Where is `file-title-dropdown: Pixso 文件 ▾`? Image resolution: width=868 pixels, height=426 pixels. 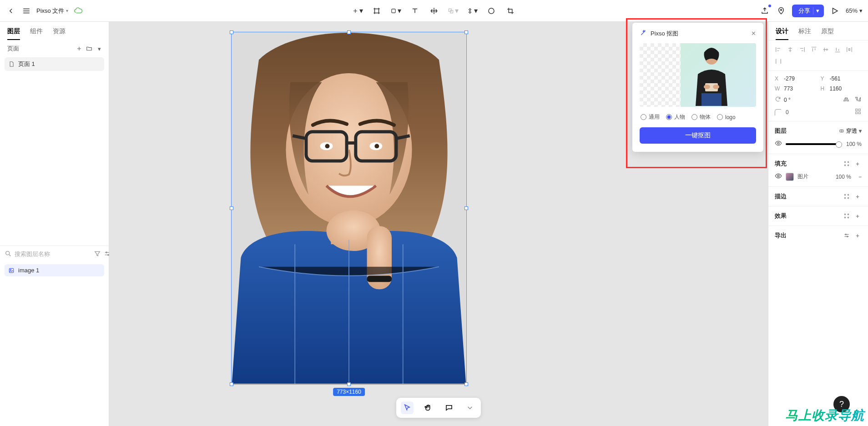
file-title-dropdown: Pixso 文件 ▾ is located at coordinates (52, 11).